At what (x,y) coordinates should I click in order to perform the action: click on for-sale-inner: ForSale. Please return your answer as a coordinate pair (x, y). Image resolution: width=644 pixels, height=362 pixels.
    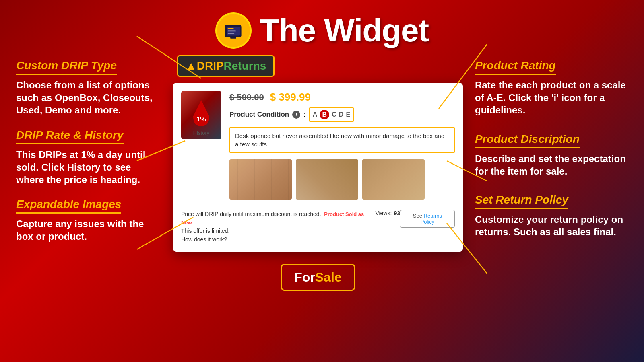
    Looking at the image, I should click on (318, 278).